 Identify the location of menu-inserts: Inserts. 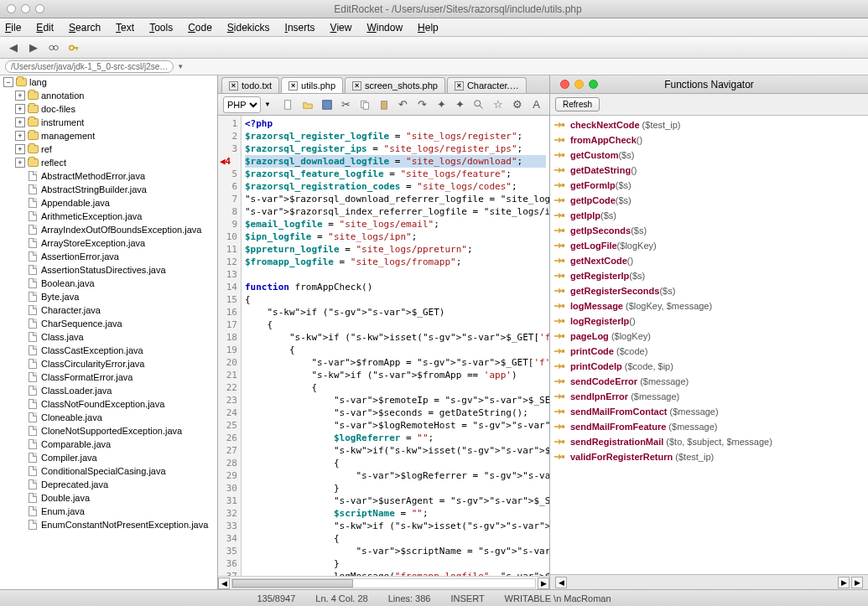
(300, 28).